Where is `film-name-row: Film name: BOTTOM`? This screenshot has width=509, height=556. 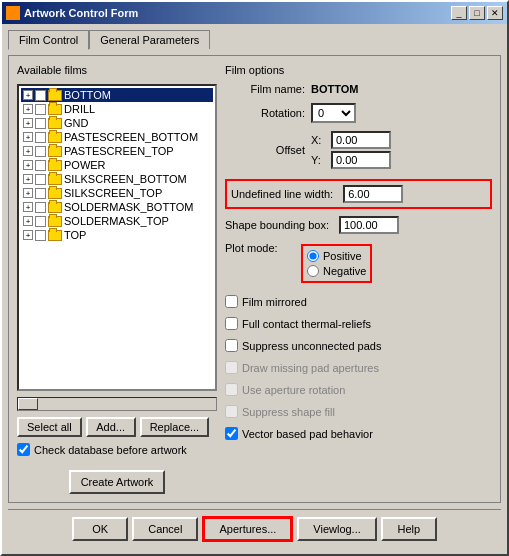
film-name-row: Film name: BOTTOM is located at coordinates (358, 89).